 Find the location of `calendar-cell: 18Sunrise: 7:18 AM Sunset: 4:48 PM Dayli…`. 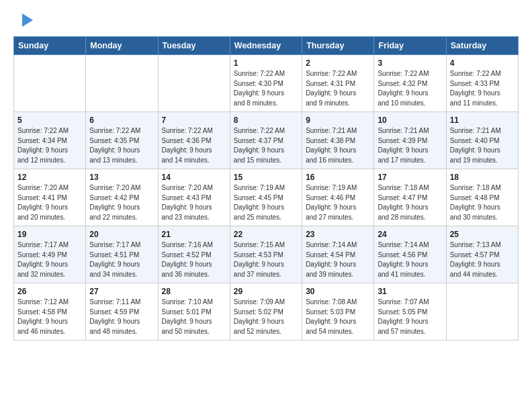

calendar-cell: 18Sunrise: 7:18 AM Sunset: 4:48 PM Dayli… is located at coordinates (482, 197).